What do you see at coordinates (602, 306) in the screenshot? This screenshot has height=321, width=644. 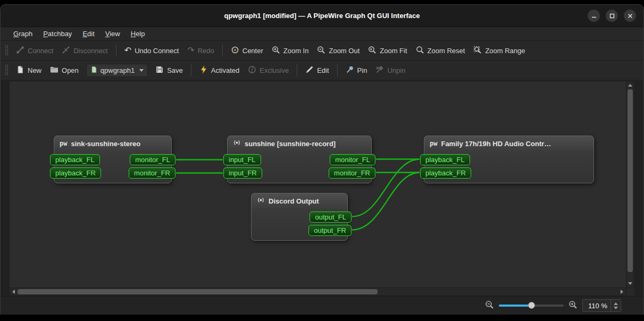 I see `zoom-spinbox: 110 %` at bounding box center [602, 306].